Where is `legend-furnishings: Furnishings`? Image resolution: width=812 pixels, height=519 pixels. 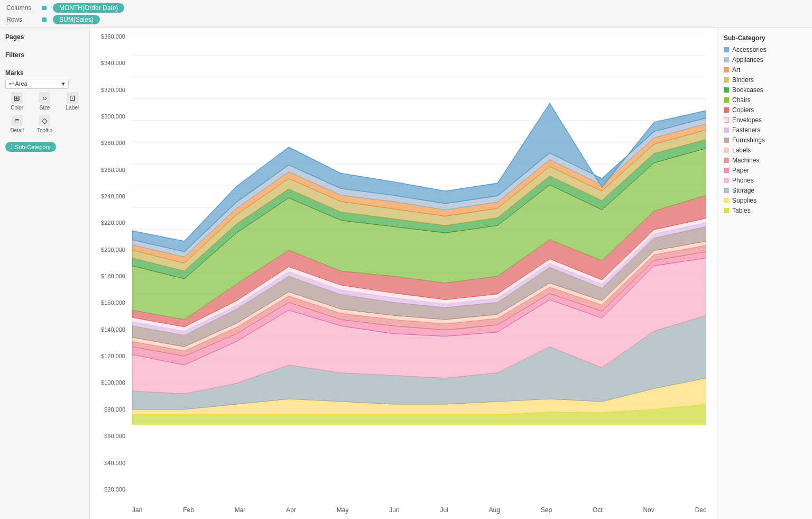 legend-furnishings: Furnishings is located at coordinates (764, 140).